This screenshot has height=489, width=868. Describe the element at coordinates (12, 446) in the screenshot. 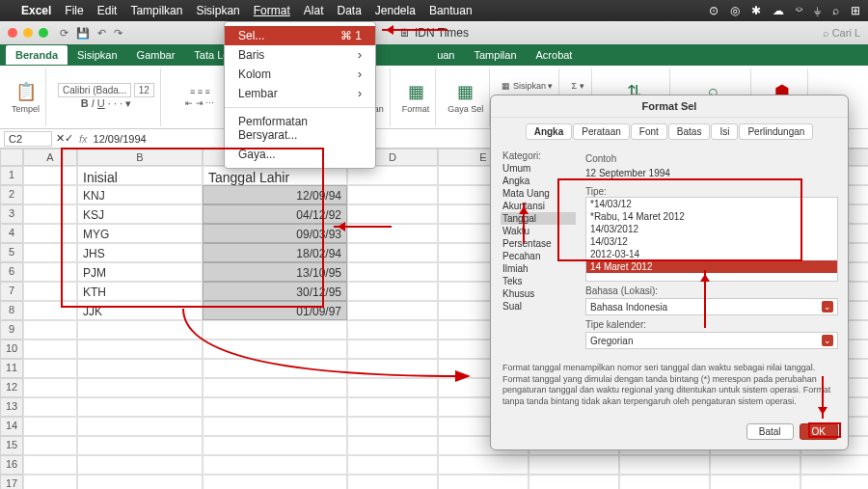

I see `row-header: 15` at that location.